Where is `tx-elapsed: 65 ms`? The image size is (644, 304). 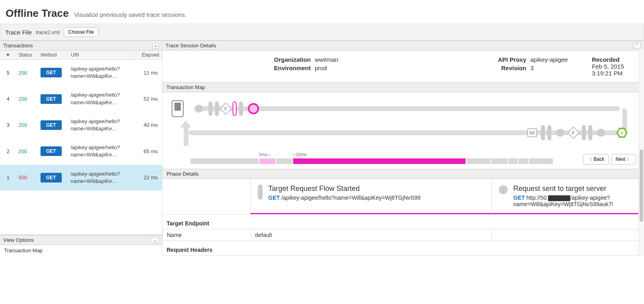
tx-elapsed: 65 ms is located at coordinates (148, 152).